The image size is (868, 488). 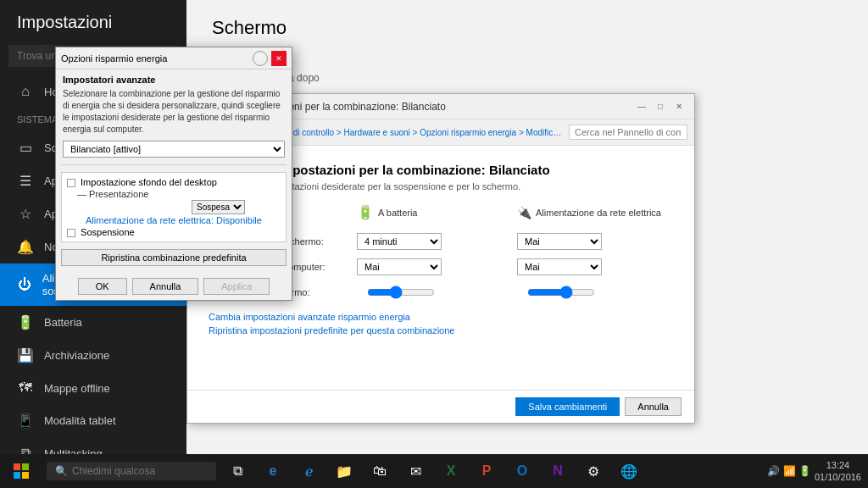 I want to click on adv-dialog: Opzioni risparmio energia ? ✕ Impostator…, so click(x=174, y=174).